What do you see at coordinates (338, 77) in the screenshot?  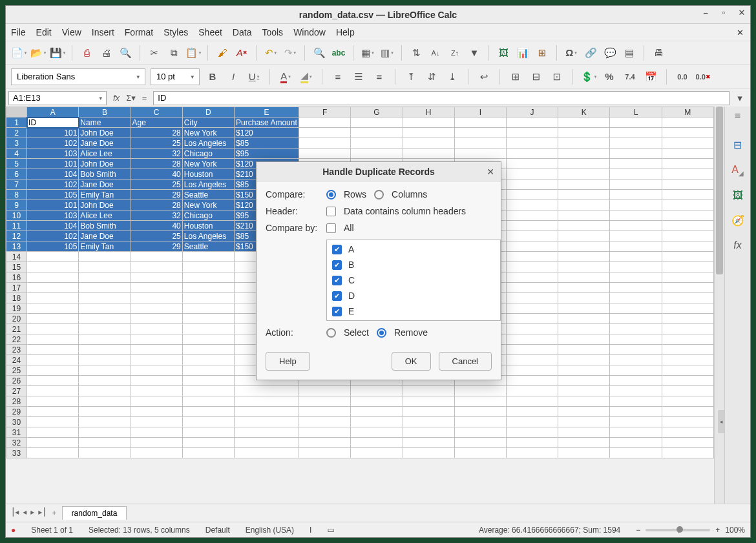 I see `align-left-icon: ≡` at bounding box center [338, 77].